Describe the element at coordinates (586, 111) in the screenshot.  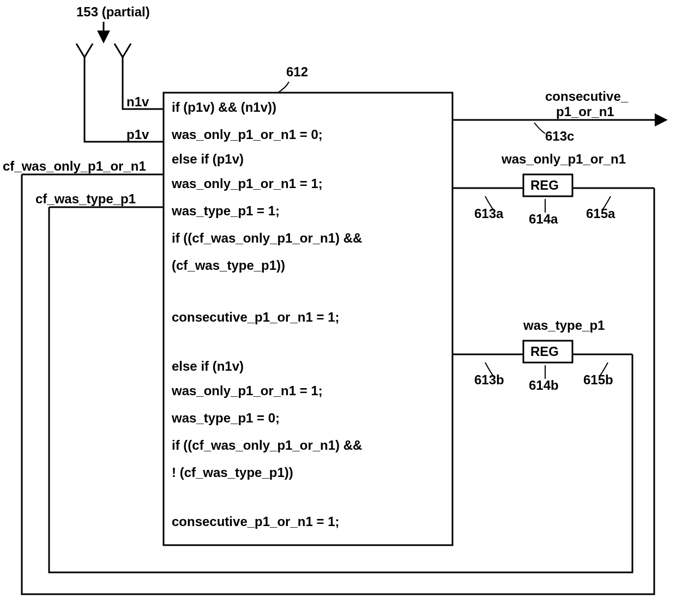
I see `label-consecutive-2: p1_or_n1` at that location.